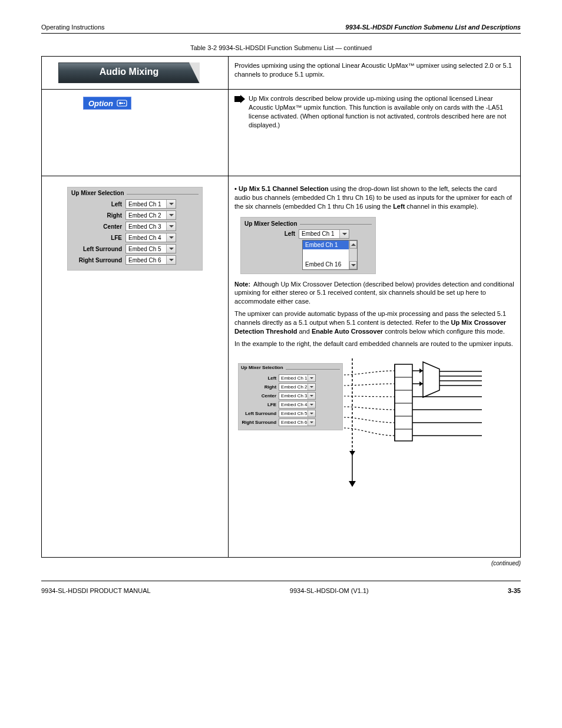 The width and height of the screenshot is (562, 728). I want to click on select-left: Embed Ch 1, so click(151, 204).